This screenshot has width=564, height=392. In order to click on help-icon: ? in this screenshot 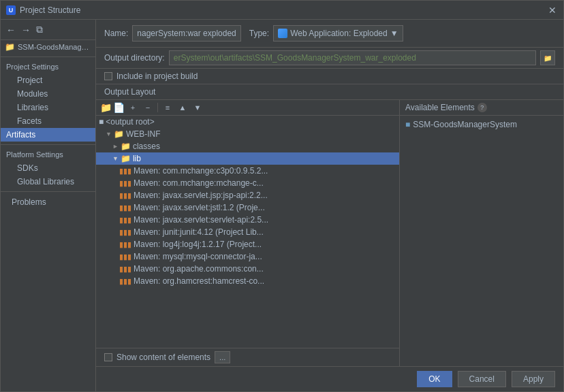, I will do `click(482, 108)`.